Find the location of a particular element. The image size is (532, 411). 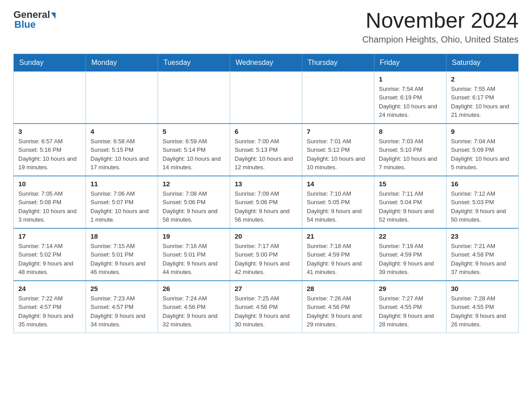

day-number: 27 is located at coordinates (266, 288).